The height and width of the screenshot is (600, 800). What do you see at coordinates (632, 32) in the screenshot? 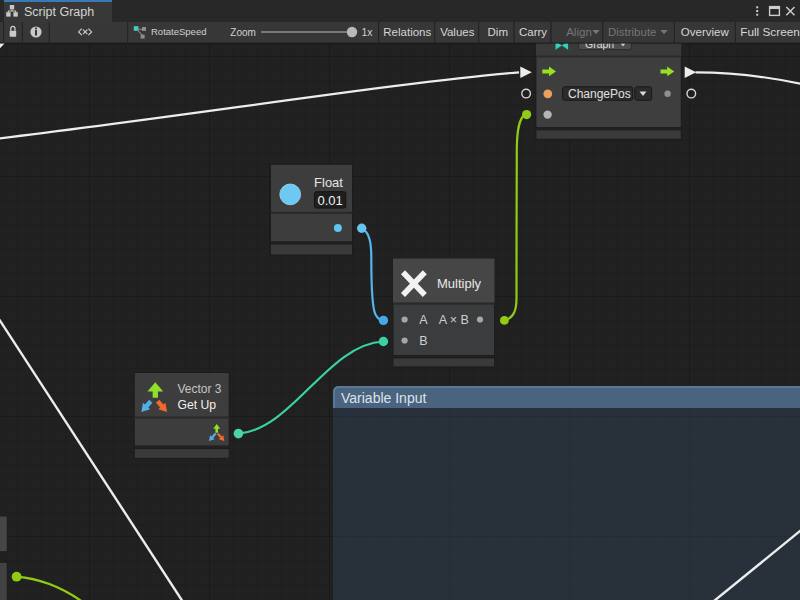
I see `svg-text: Distribute` at bounding box center [632, 32].